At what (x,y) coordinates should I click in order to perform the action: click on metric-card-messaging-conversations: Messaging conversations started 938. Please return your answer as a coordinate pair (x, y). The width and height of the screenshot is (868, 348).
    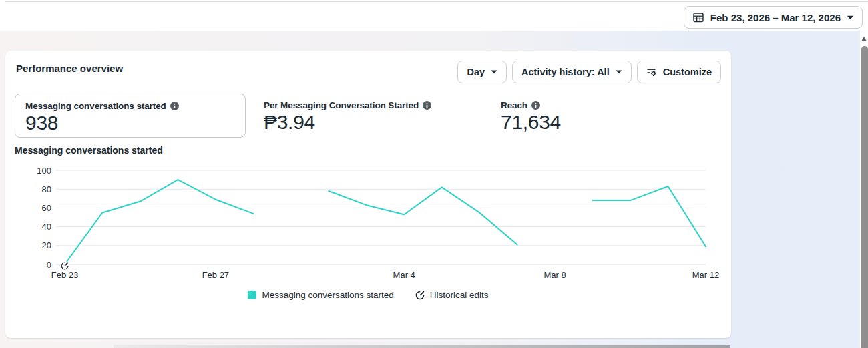
    Looking at the image, I should click on (130, 116).